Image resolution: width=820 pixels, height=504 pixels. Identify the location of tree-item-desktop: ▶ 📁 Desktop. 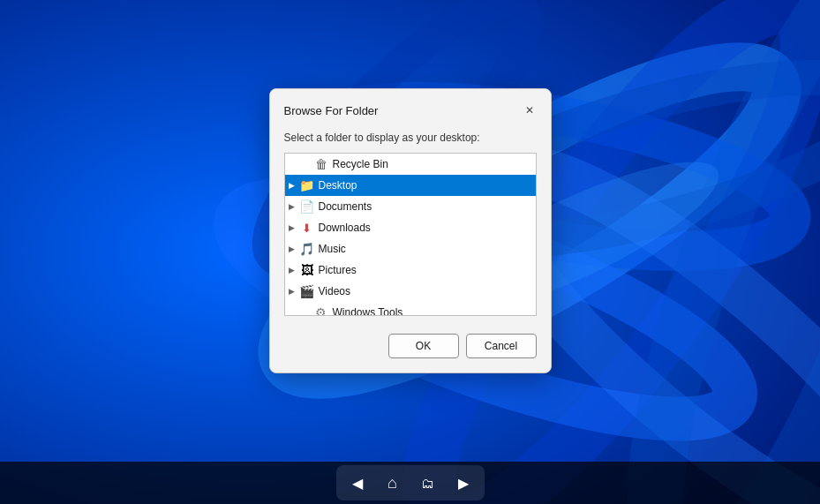
(410, 185).